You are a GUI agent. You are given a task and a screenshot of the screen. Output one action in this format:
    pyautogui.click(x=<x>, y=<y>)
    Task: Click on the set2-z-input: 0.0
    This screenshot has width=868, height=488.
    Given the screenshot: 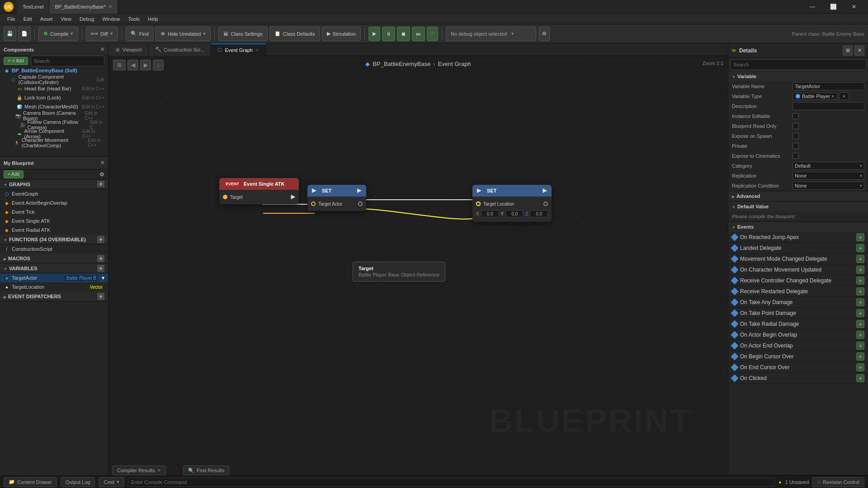 What is the action you would take?
    pyautogui.click(x=539, y=214)
    